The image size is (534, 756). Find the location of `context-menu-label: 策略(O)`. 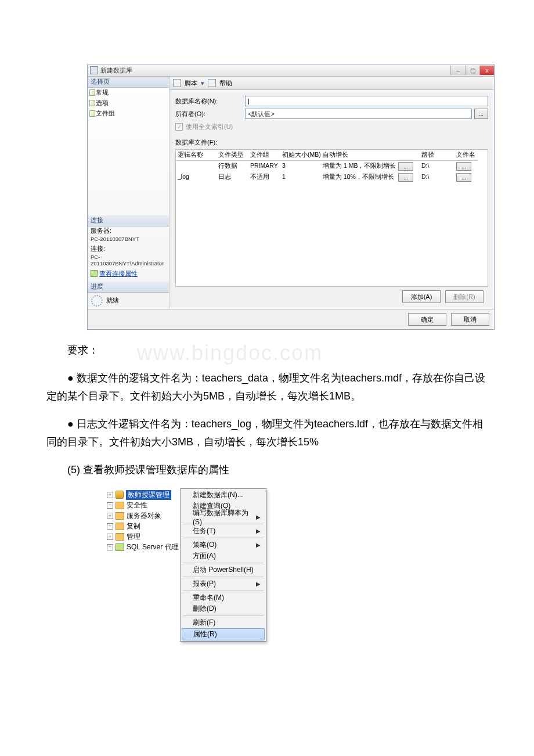

context-menu-label: 策略(O) is located at coordinates (204, 545).